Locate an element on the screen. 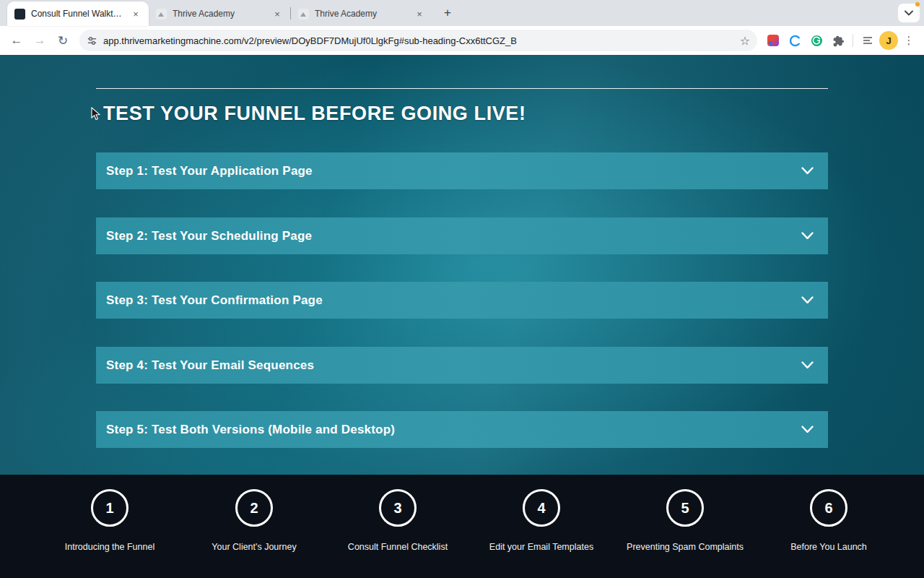 The width and height of the screenshot is (924, 578). back-button: ← is located at coordinates (17, 40).